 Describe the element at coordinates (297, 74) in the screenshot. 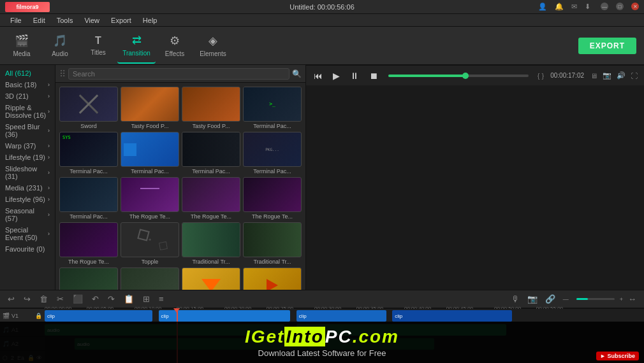

I see `search-icon: 🔍` at that location.